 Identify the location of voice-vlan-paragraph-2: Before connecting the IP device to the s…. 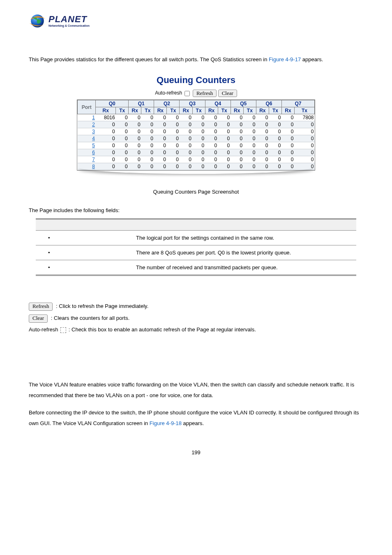
(196, 418).